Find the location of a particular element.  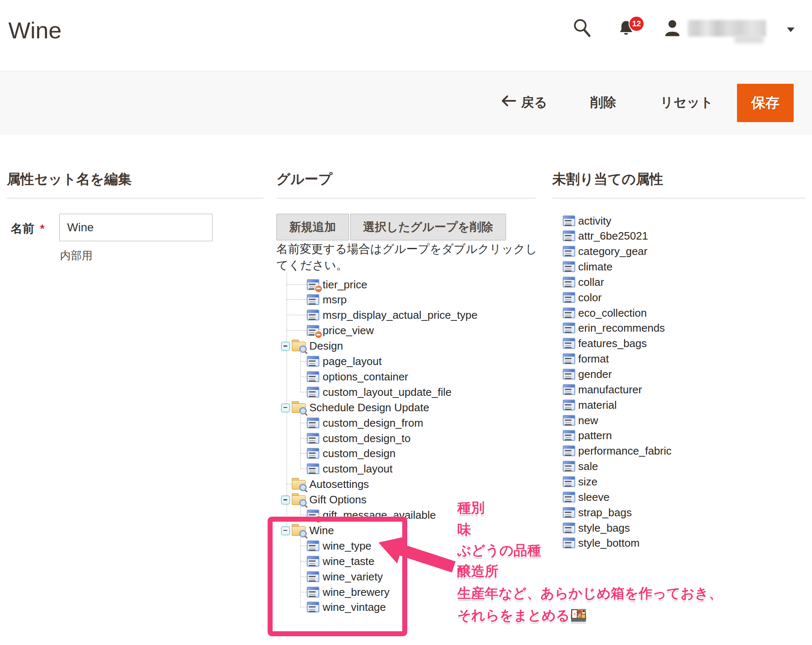

user-avatar-icon is located at coordinates (672, 29).